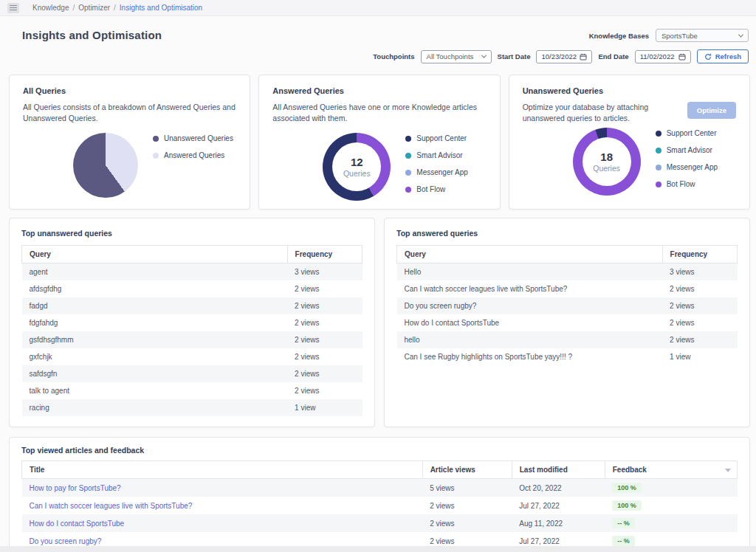 Image resolution: width=756 pixels, height=552 pixels. Describe the element at coordinates (77, 524) in the screenshot. I see `article-link: How do I contact SportsTube` at that location.